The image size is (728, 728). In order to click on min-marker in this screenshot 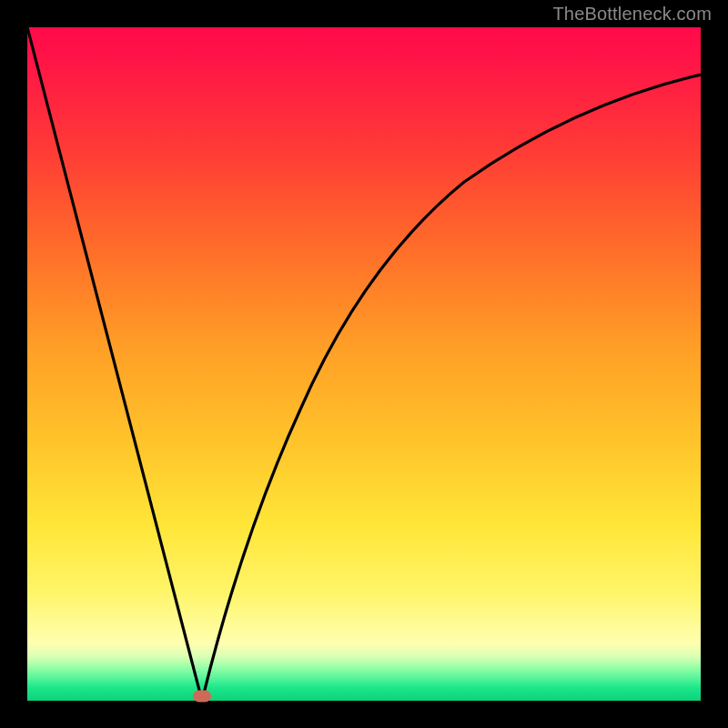, I will do `click(202, 697)`.